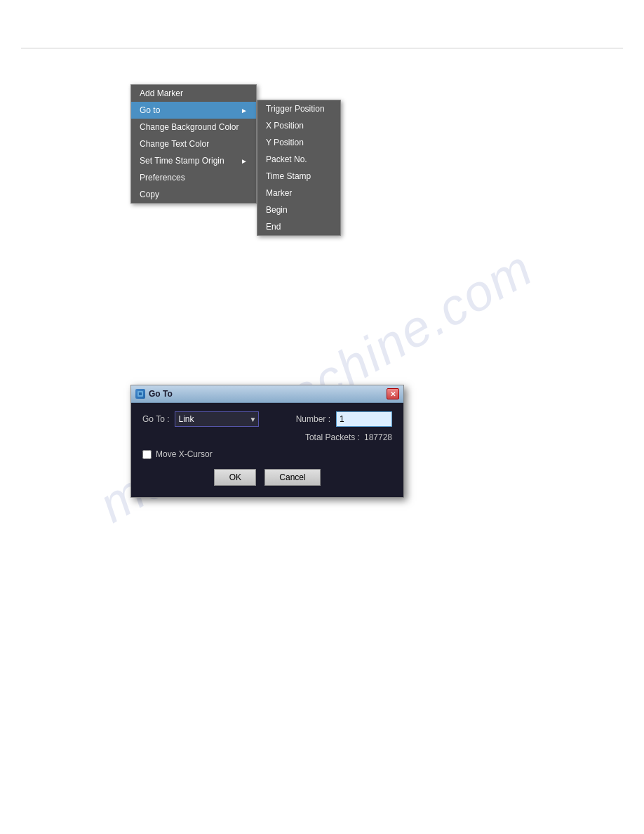  What do you see at coordinates (267, 454) in the screenshot?
I see `dialog-checkbox-row: Move X-Cursor` at bounding box center [267, 454].